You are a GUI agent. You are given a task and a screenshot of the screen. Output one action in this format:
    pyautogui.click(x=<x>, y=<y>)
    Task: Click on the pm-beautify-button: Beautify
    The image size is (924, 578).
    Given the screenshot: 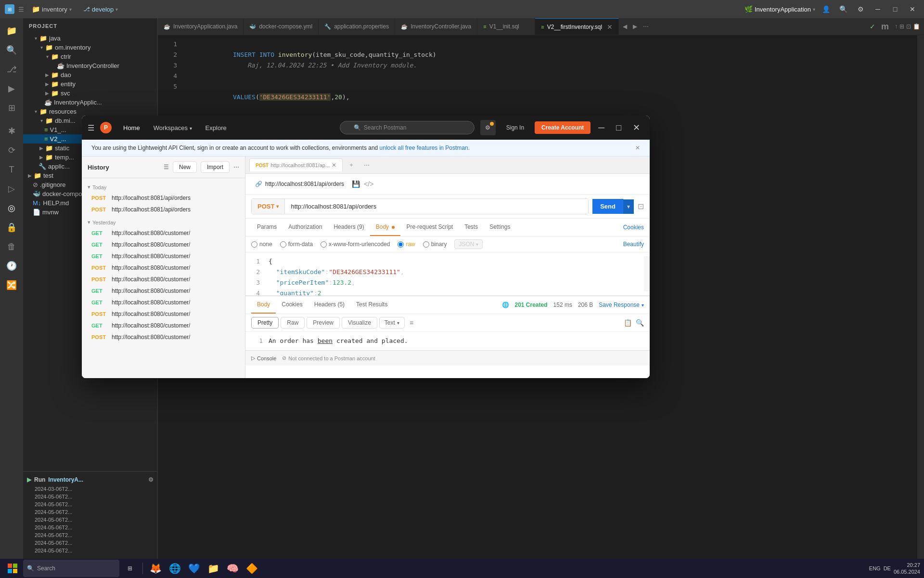 What is the action you would take?
    pyautogui.click(x=633, y=244)
    